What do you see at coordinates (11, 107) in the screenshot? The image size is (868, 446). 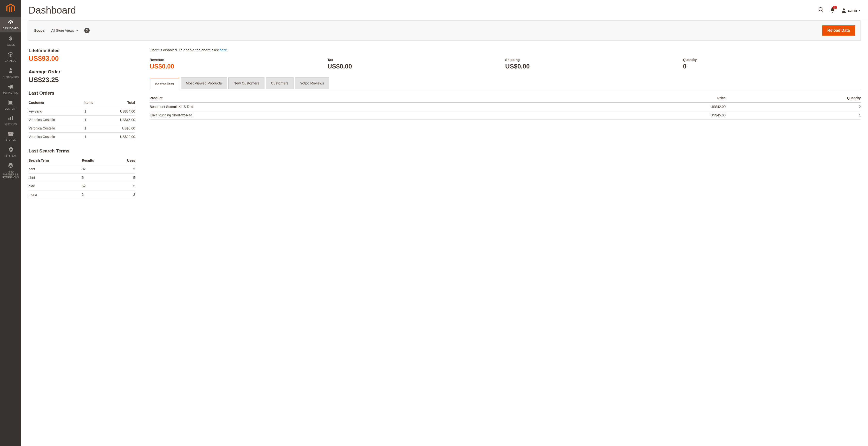 I see `sidebar: DASHBOARD $ SALES CATALOG CUSTOMERS MARK…` at bounding box center [11, 107].